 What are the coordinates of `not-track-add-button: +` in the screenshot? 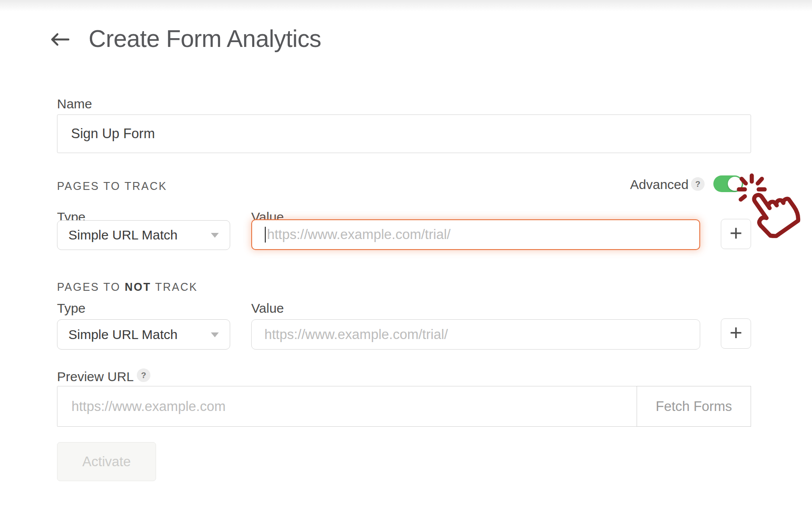 It's located at (736, 333).